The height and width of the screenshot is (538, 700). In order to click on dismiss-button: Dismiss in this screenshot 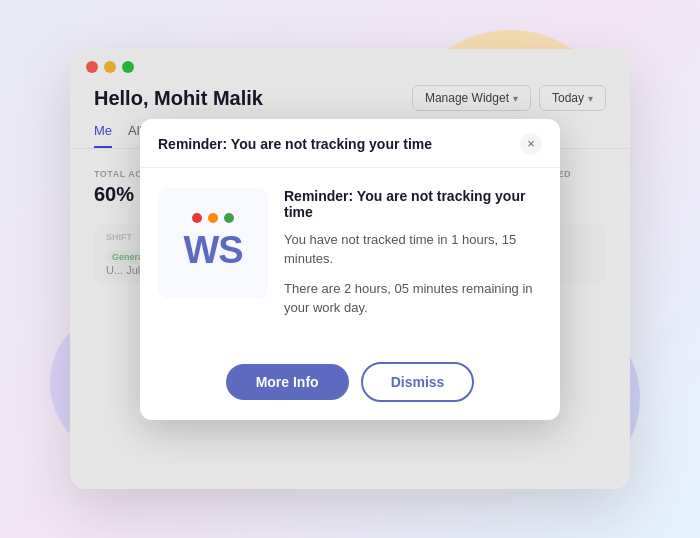, I will do `click(418, 382)`.